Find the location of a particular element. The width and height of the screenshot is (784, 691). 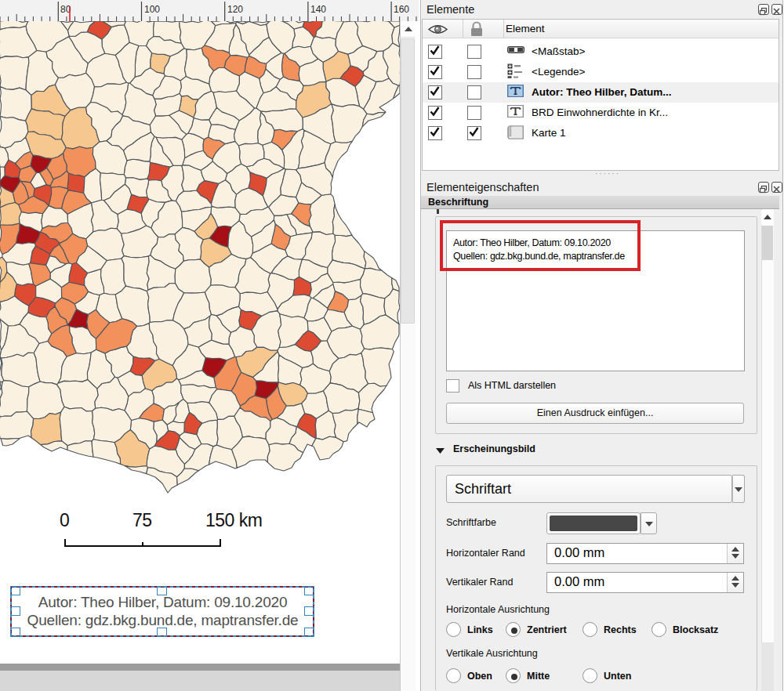

svg-text: 140 is located at coordinates (318, 9).